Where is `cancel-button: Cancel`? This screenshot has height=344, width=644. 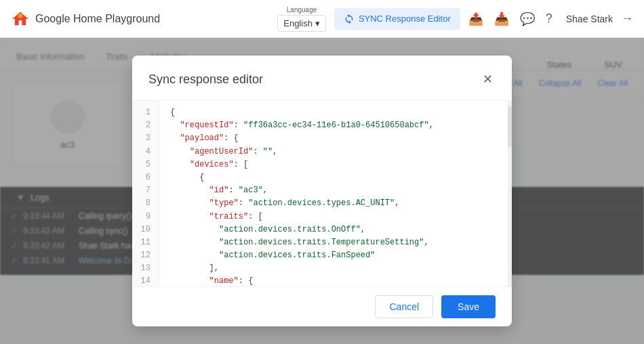
cancel-button: Cancel is located at coordinates (404, 307).